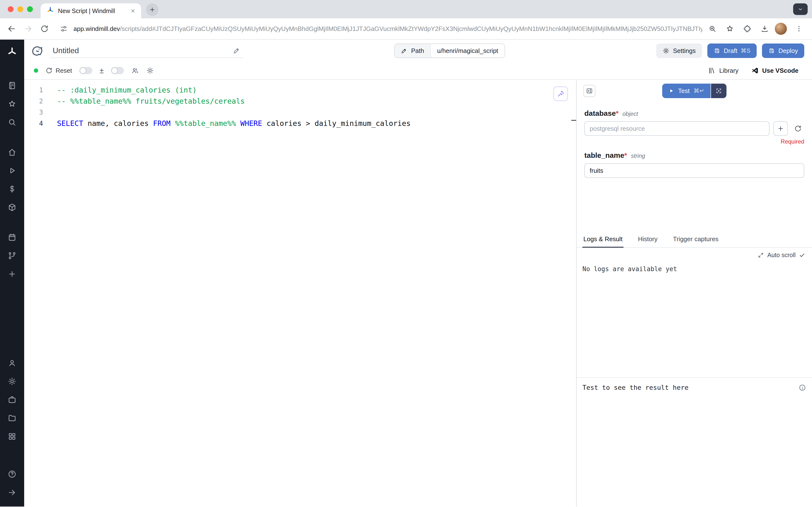 The image size is (812, 507). I want to click on profile-avatar, so click(781, 29).